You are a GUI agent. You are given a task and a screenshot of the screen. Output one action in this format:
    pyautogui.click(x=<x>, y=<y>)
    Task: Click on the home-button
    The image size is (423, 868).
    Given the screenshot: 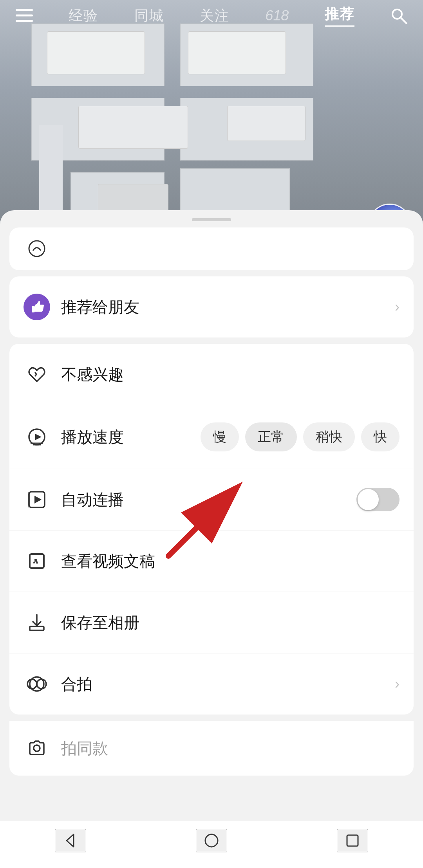 What is the action you would take?
    pyautogui.click(x=212, y=841)
    